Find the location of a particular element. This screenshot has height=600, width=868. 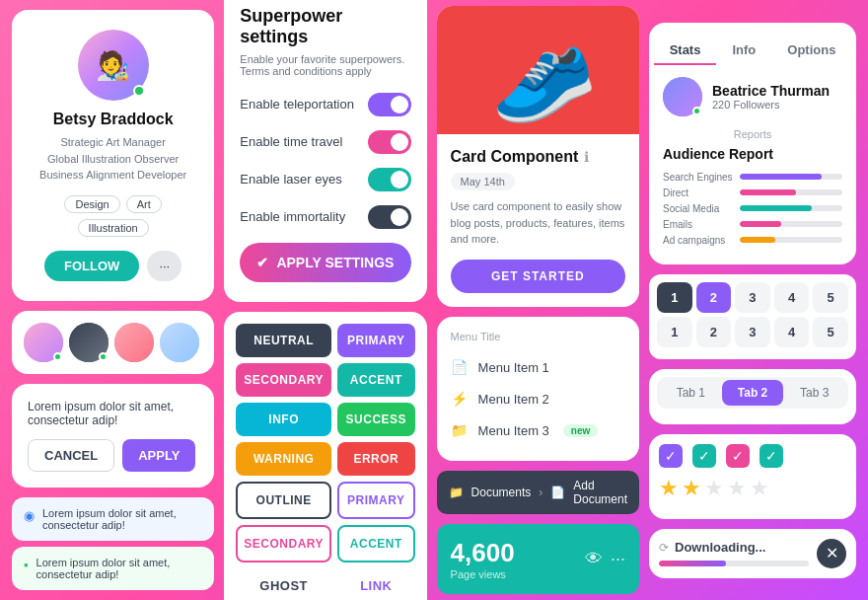

checkbox-purple: ✓ is located at coordinates (671, 456).